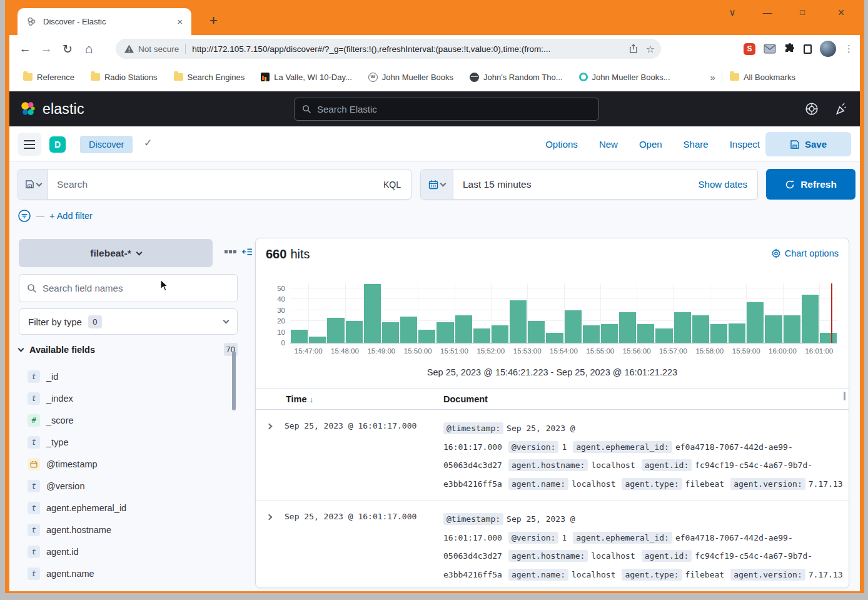 Image resolution: width=868 pixels, height=600 pixels. What do you see at coordinates (723, 184) in the screenshot?
I see `show-dates-link: Show dates` at bounding box center [723, 184].